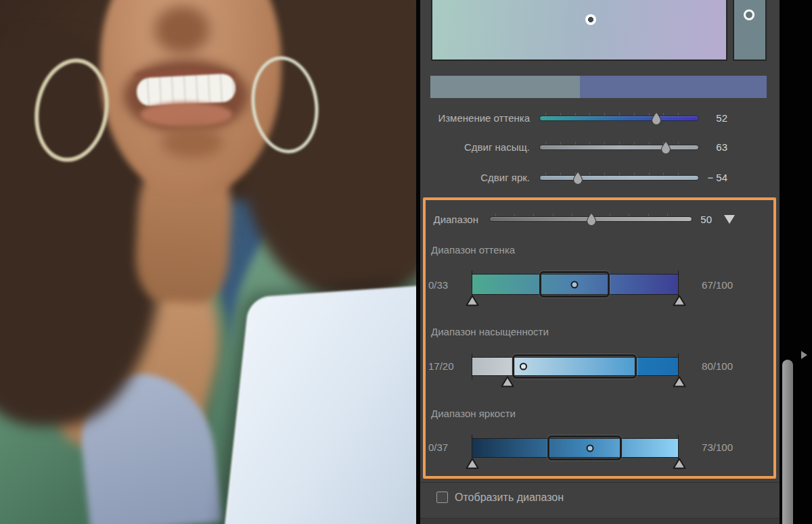 Image resolution: width=812 pixels, height=524 pixels. Describe the element at coordinates (473, 250) in the screenshot. I see `hue-range-title: Диапазон оттенка` at that location.